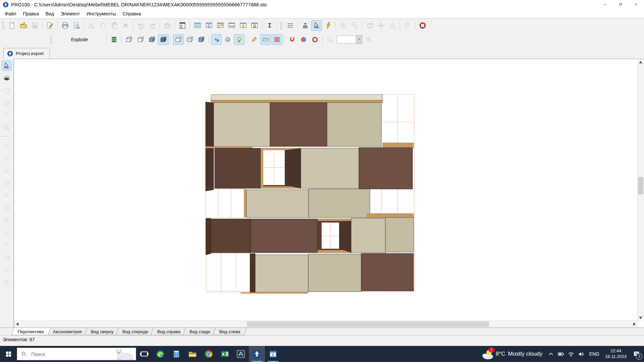  I want to click on minimize-button, so click(605, 5).